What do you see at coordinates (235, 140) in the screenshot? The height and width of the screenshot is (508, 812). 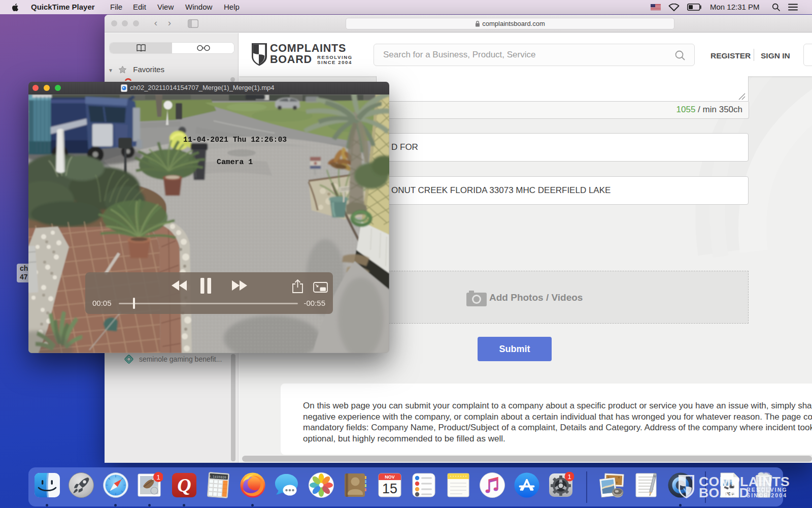 I see `svg-text: 11-04-2021 Thu 12:26:03` at bounding box center [235, 140].